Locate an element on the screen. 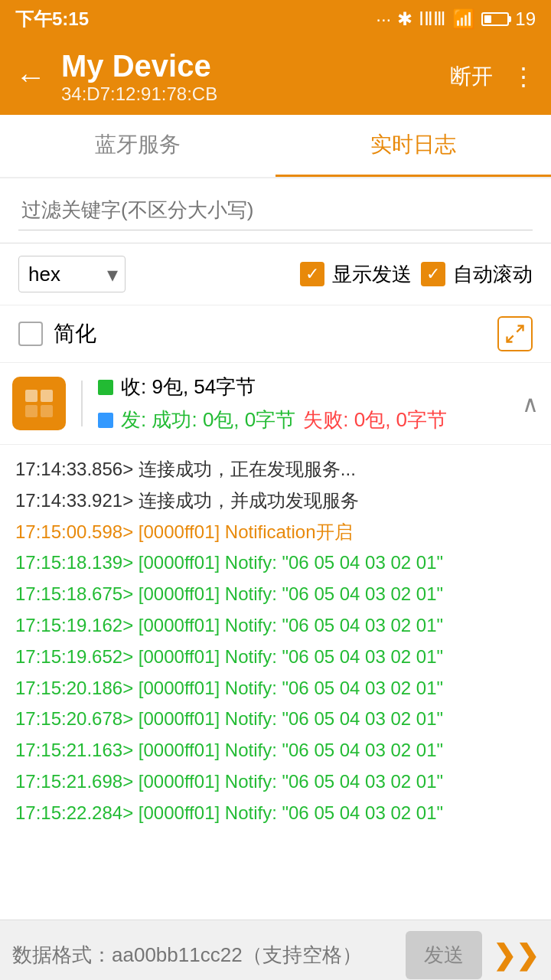 The image size is (551, 980). format-select-wrapper: hex utf-8 dec is located at coordinates (72, 274).